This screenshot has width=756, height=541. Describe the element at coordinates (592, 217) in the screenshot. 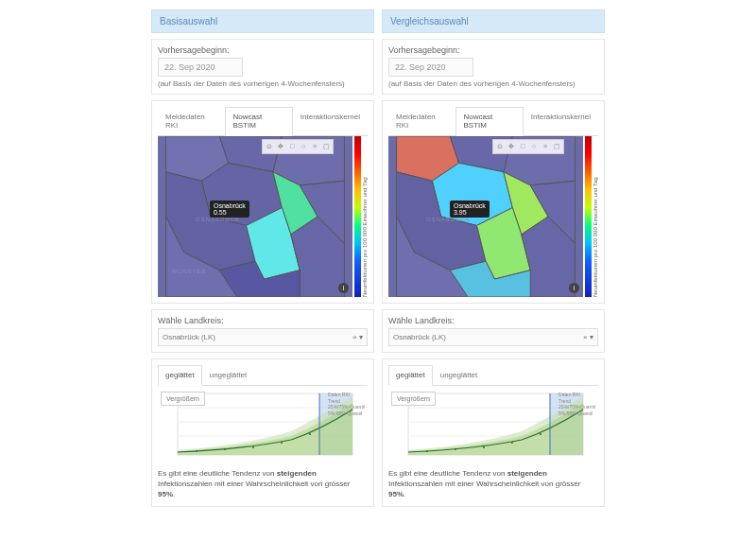

I see `colorbar-right: Neuinfektionen pro 100 000 Einwohner und…` at that location.